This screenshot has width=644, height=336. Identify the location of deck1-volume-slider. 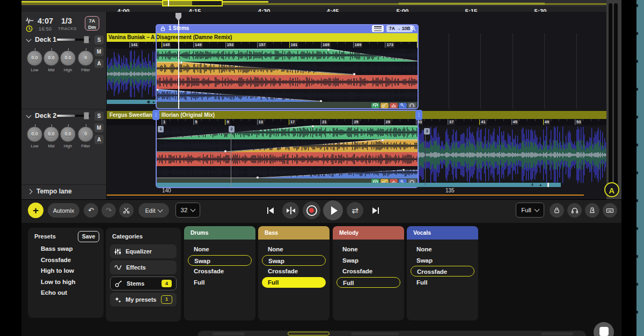
(74, 40).